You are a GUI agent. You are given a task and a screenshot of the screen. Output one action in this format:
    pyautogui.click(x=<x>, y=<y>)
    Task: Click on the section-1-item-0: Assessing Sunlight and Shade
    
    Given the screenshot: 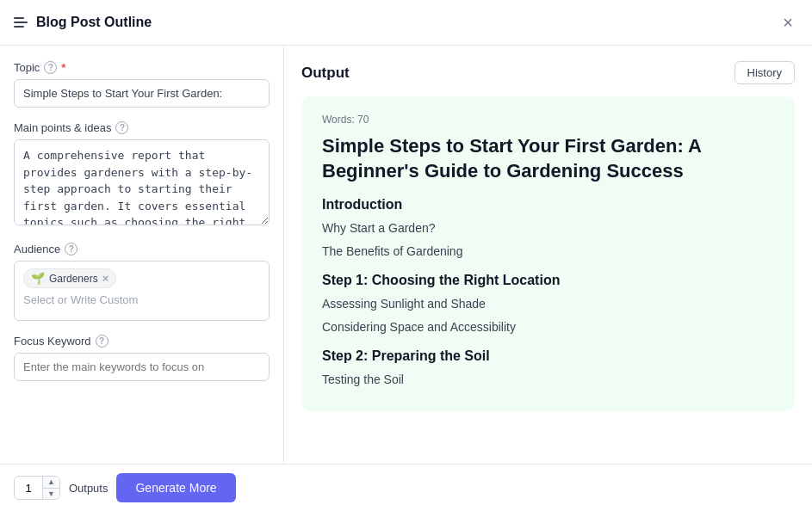 What is the action you would take?
    pyautogui.click(x=548, y=305)
    